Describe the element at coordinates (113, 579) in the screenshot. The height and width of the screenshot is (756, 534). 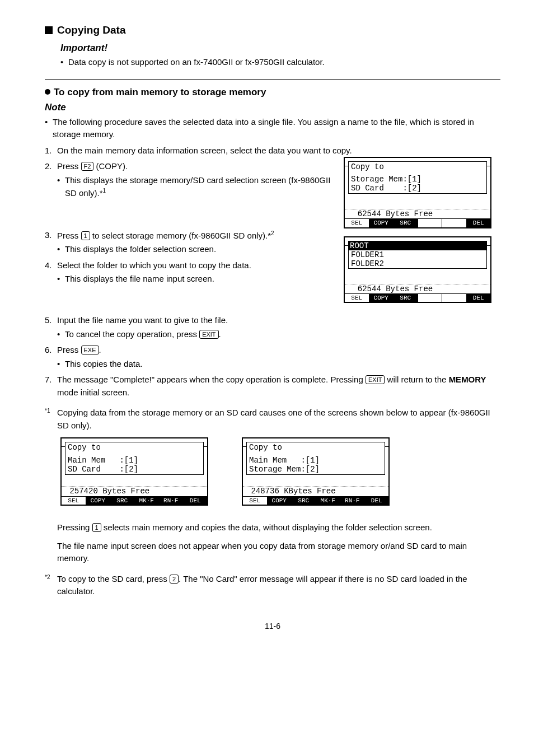
I see `fn2-a: To copy to the SD card, press` at that location.